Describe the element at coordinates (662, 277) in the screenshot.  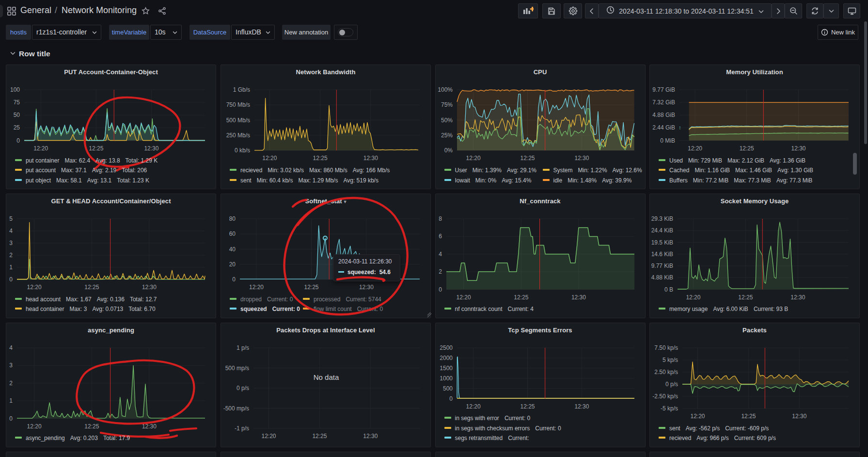
I see `svg-text: 4.88 KiB` at that location.